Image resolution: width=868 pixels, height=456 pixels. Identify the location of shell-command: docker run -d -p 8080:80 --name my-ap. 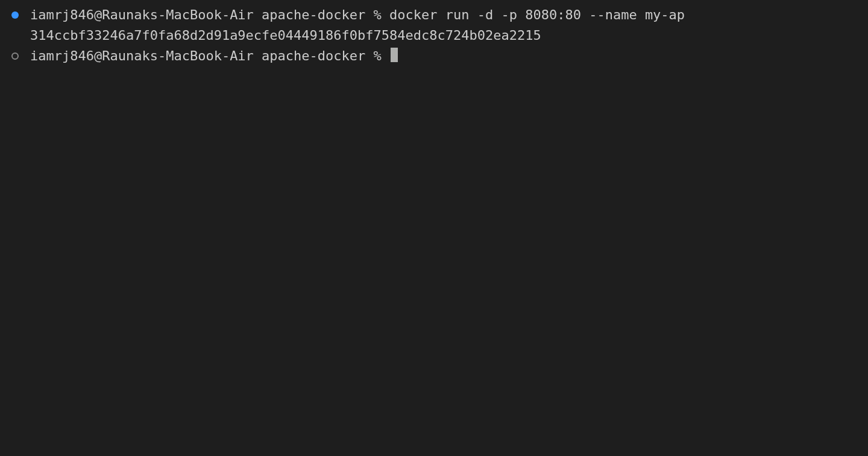
(537, 14).